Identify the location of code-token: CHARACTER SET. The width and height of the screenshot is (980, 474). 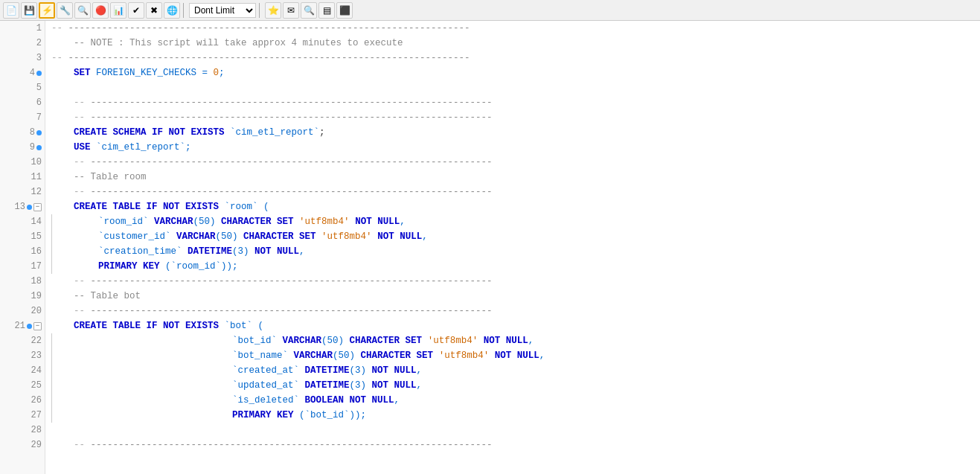
(257, 222).